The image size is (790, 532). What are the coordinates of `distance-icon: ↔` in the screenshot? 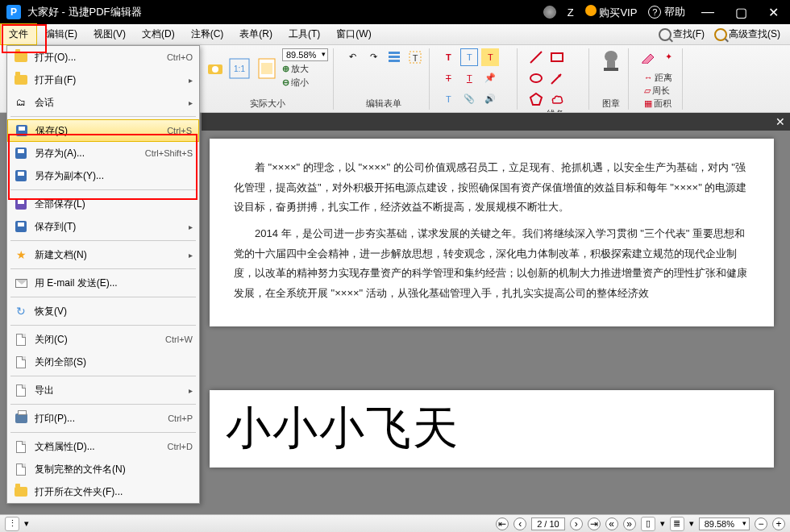 It's located at (648, 77).